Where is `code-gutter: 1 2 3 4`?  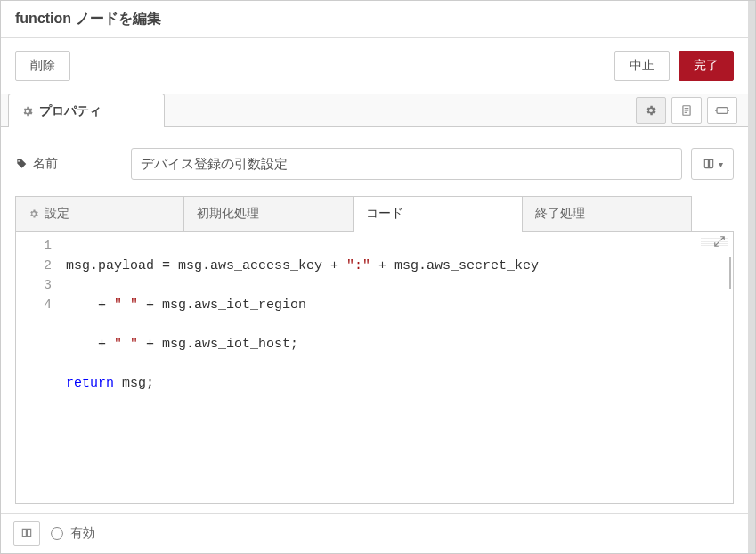
code-gutter: 1 2 3 4 is located at coordinates (38, 367).